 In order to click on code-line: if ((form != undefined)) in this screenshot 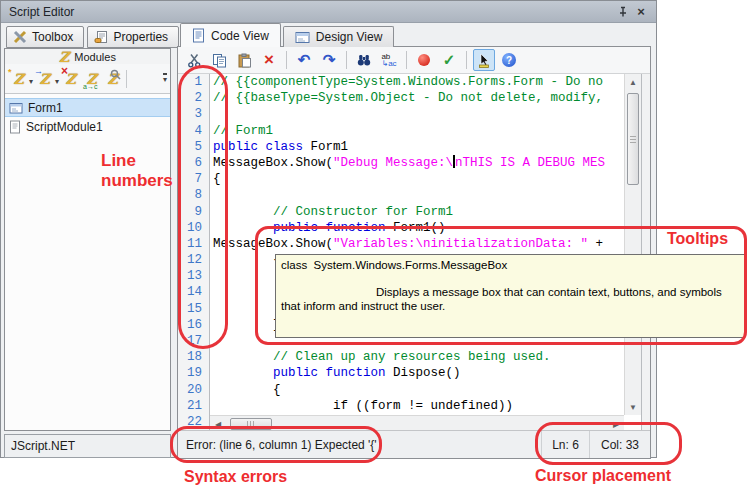, I will do `click(362, 406)`.